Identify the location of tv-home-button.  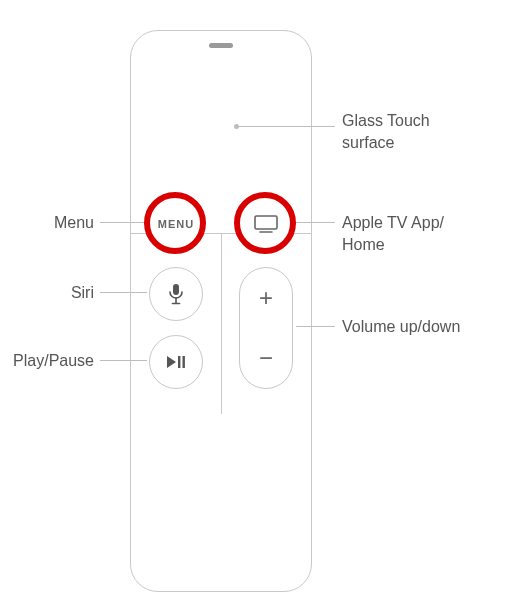
(266, 224).